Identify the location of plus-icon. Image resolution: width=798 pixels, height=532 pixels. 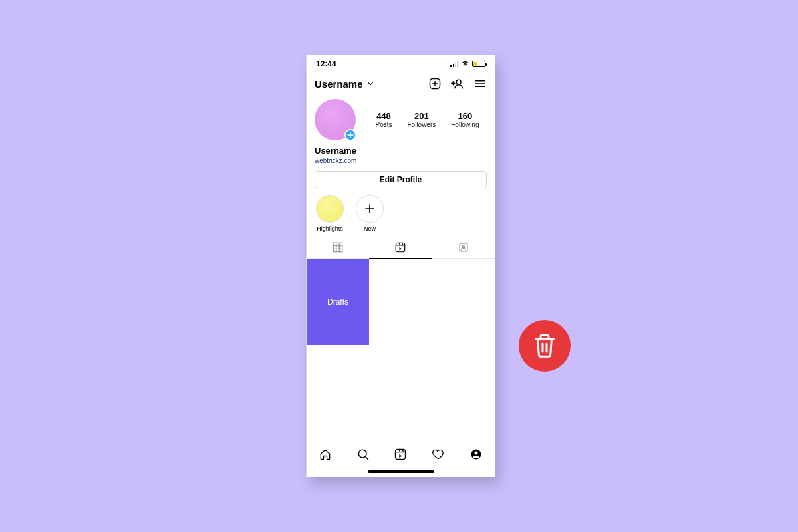
(370, 209).